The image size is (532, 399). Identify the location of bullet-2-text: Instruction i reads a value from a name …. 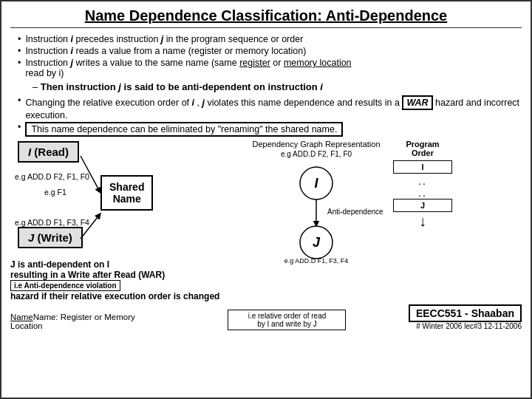
(166, 51).